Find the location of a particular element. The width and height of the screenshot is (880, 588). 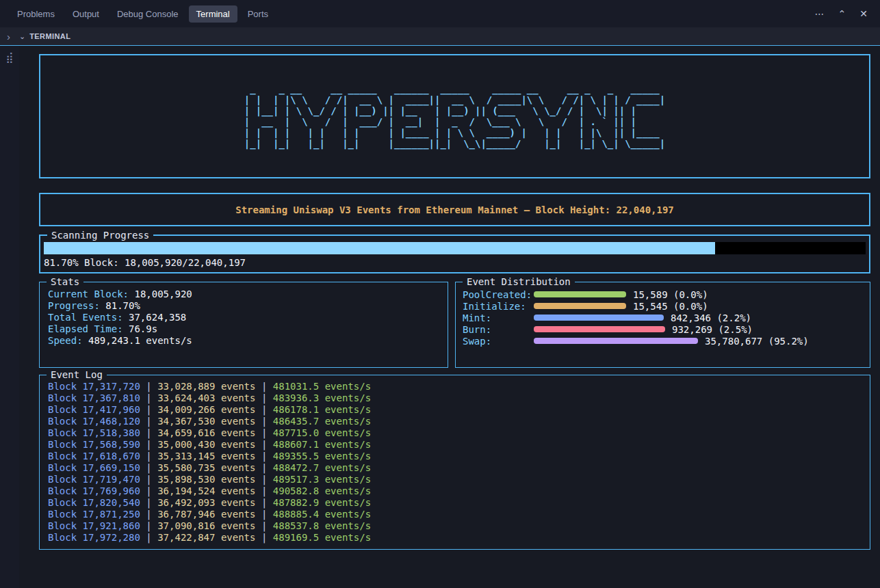

distribution-label: Initialize: is located at coordinates (498, 306).